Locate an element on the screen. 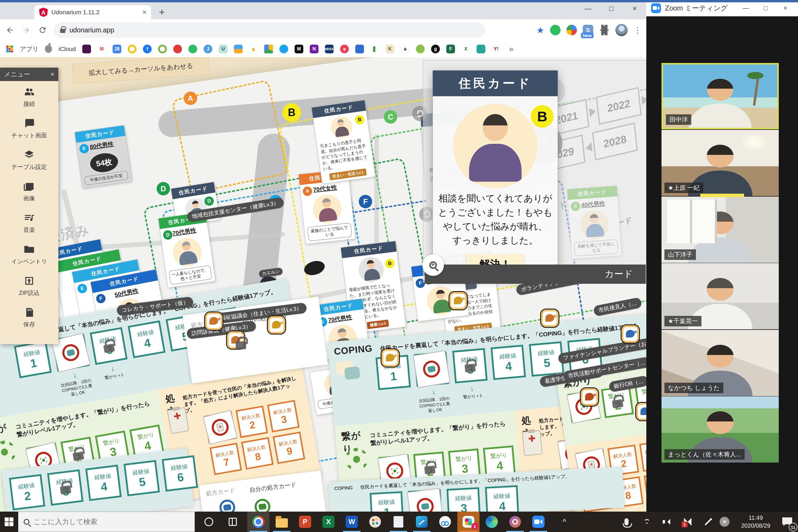  tray-dropbox: 1 is located at coordinates (688, 522).